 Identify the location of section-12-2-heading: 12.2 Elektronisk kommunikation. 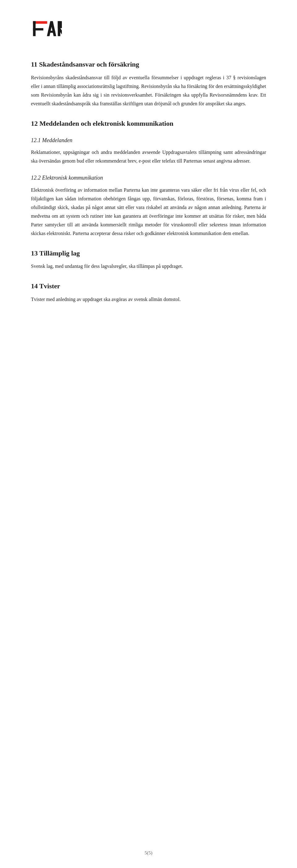
(148, 178).